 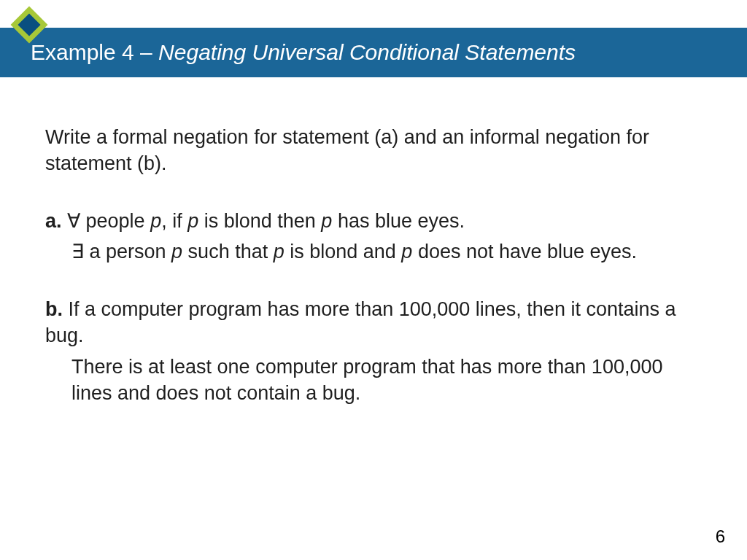 What do you see at coordinates (371, 236) in the screenshot?
I see `item-a: a. ∀ people p, if p is blond then p has …` at bounding box center [371, 236].